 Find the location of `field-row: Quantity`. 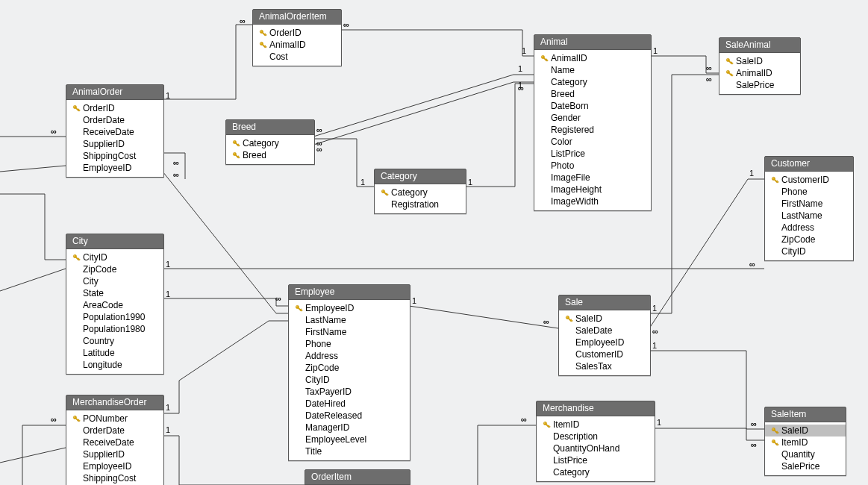

field-row: Quantity is located at coordinates (805, 454).